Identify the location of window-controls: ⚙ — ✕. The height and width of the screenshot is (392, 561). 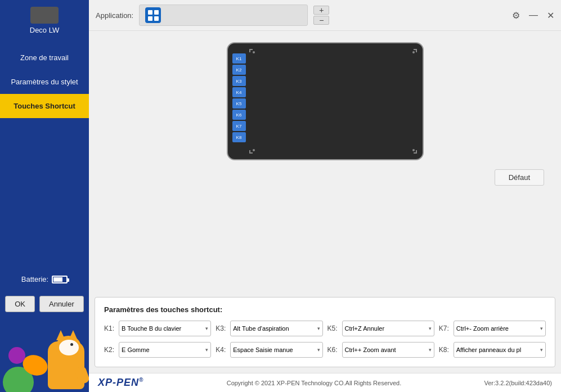
(533, 16).